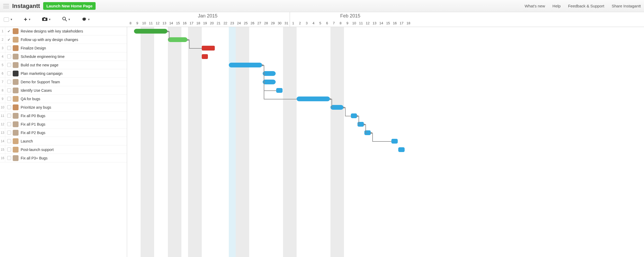  Describe the element at coordinates (64, 31) in the screenshot. I see `task-row: 1✔Review designs with key stakeholders` at that location.